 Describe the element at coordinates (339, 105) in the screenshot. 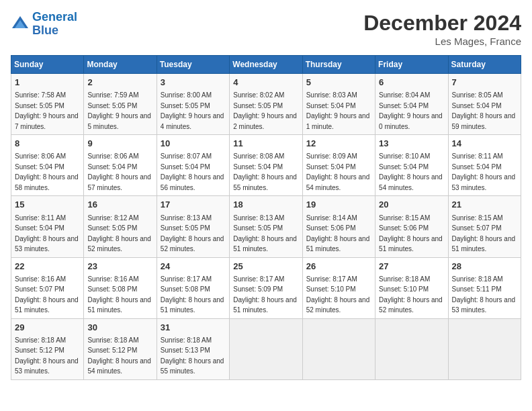

I see `calendar-day-cell: 5 Sunrise: 8:03 AMSunset: 5:04 PMDayligh…` at that location.